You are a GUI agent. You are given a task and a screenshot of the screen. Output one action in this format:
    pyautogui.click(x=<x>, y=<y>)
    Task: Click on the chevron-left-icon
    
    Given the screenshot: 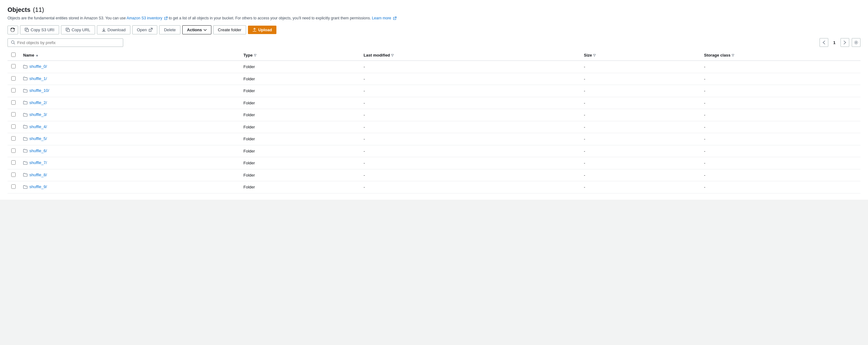 What is the action you would take?
    pyautogui.click(x=824, y=42)
    